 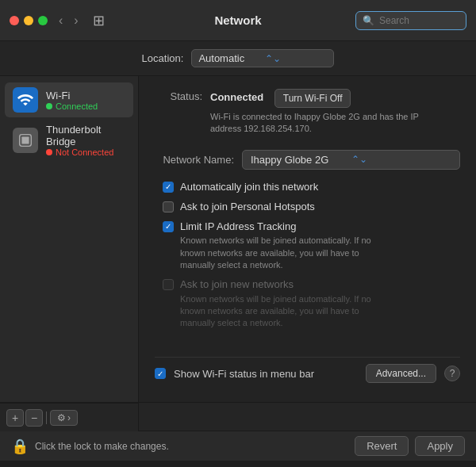 I want to click on checkbox-limit-ip: ✓ Limit IP Address Tracking Known networ…, so click(x=311, y=246).